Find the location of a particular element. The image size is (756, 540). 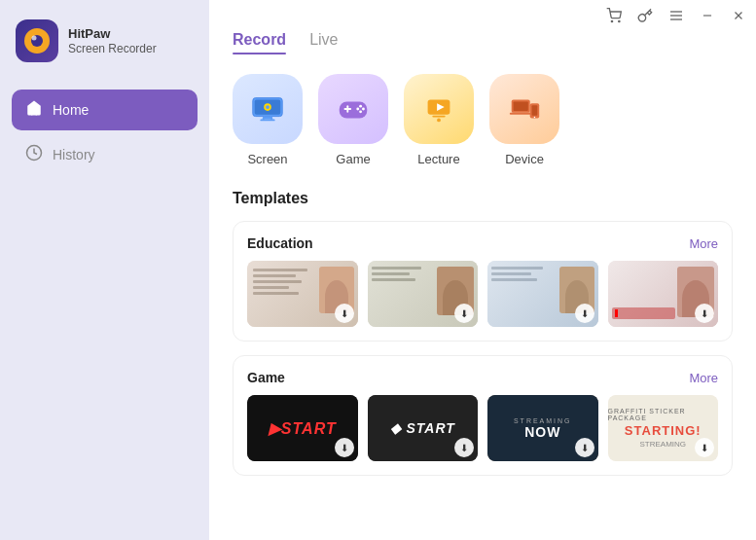

game-template-3: STREAMING NOW ⬇ is located at coordinates (543, 428).